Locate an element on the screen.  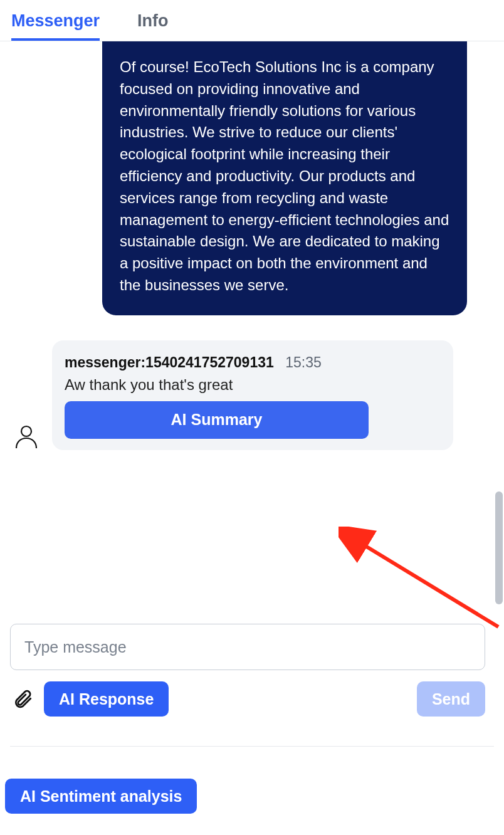
ai-response-button: AI Response is located at coordinates (107, 699).